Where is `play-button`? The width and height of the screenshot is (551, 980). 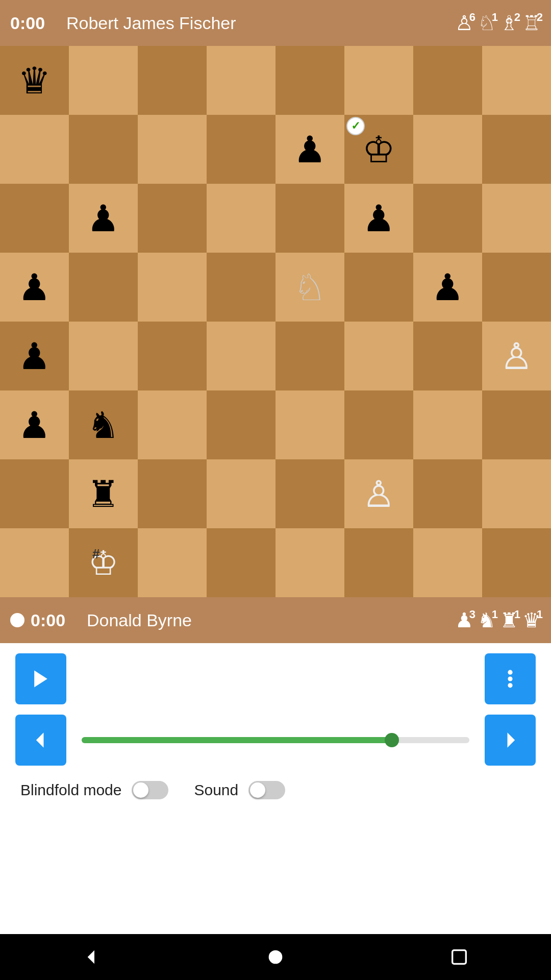 play-button is located at coordinates (41, 679).